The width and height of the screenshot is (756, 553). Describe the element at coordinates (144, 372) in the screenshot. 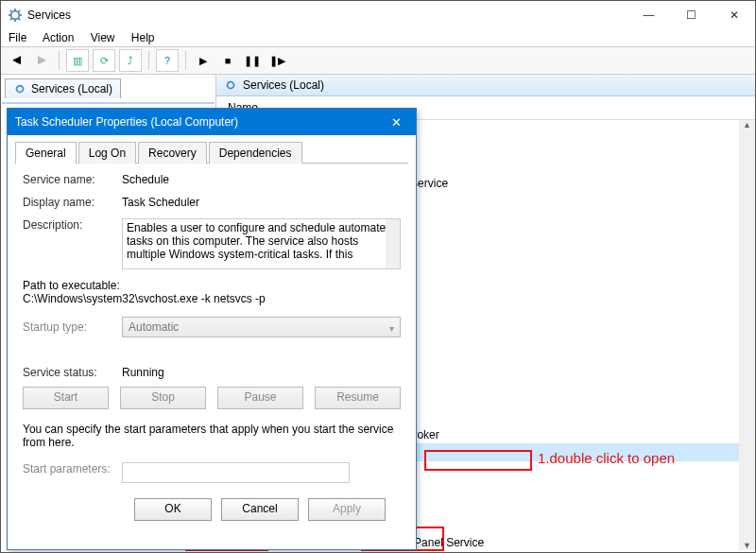

I see `value-service-status: Running` at that location.